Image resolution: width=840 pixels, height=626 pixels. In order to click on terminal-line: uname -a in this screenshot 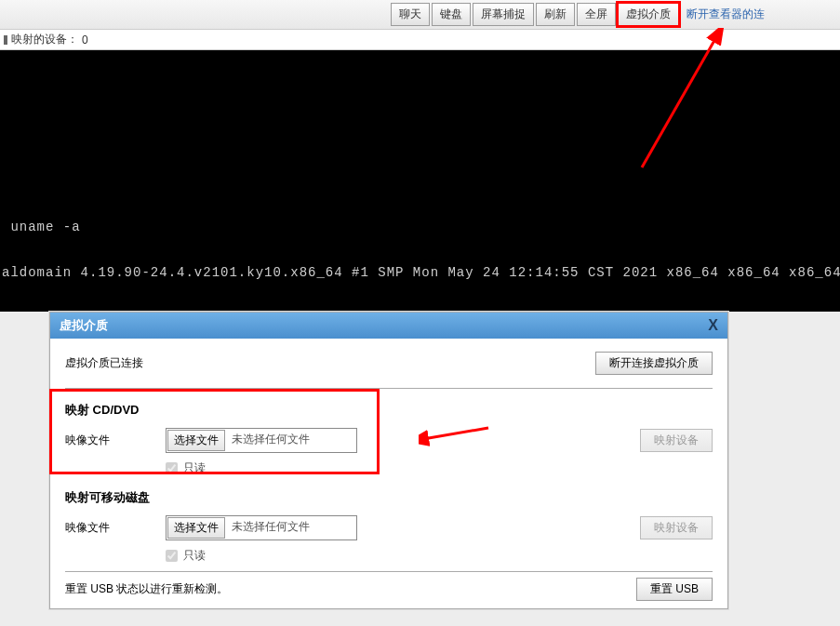, I will do `click(420, 227)`.